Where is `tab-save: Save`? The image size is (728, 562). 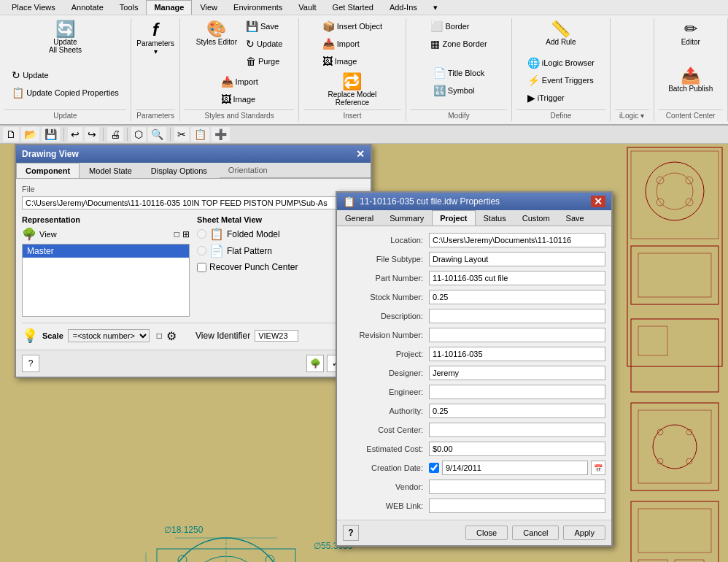 tab-save: Save is located at coordinates (575, 218).